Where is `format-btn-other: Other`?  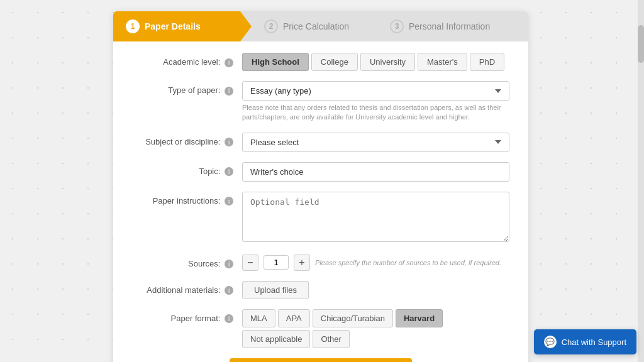
format-btn-other: Other is located at coordinates (331, 339).